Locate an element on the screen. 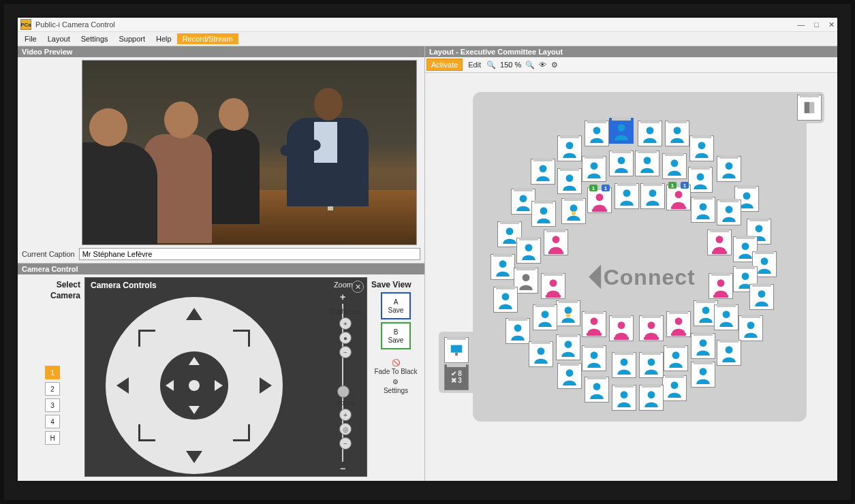  pan-downright is located at coordinates (241, 433).